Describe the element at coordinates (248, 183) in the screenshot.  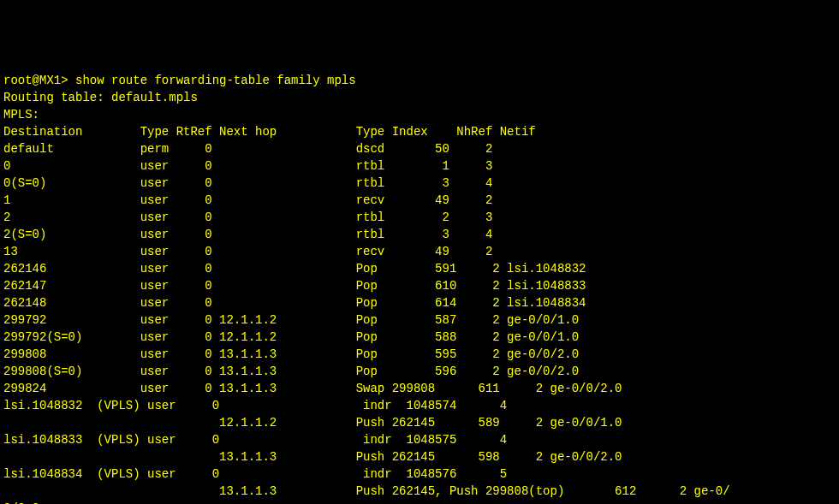
I see `row: 0(S=0) user 0 rtbl 3 4` at that location.